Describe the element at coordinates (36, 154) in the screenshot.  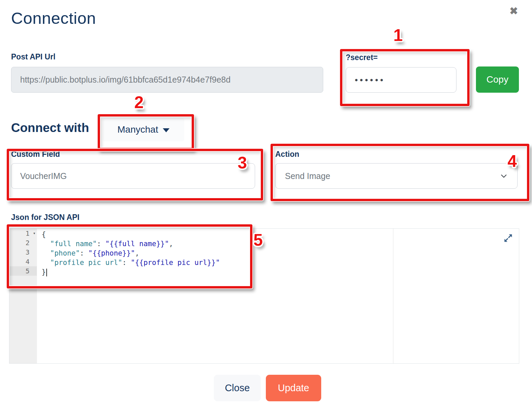
I see `custom-field-label: Custom Field` at that location.